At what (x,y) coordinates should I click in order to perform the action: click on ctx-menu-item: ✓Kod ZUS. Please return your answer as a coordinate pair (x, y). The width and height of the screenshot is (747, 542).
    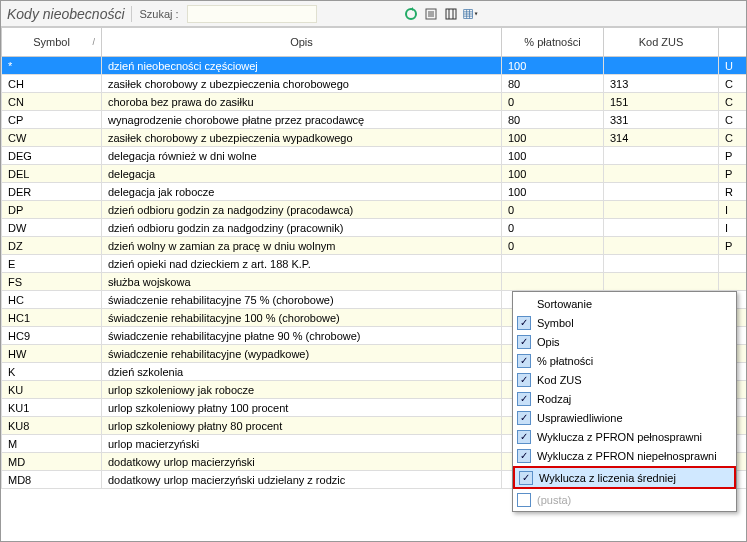
    Looking at the image, I should click on (624, 380).